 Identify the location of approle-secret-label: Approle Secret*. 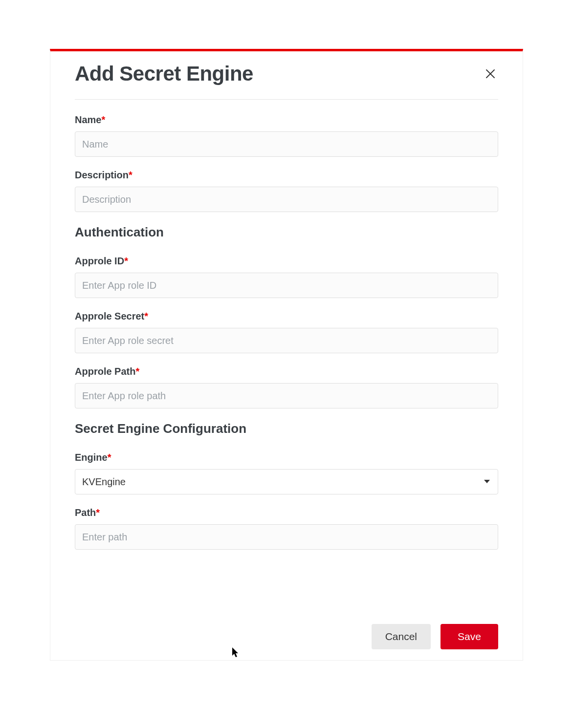
(286, 317).